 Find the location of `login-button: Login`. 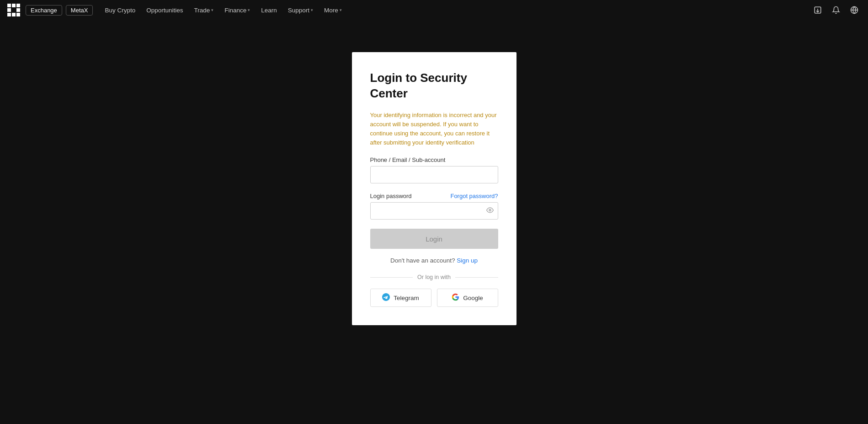

login-button: Login is located at coordinates (434, 239).